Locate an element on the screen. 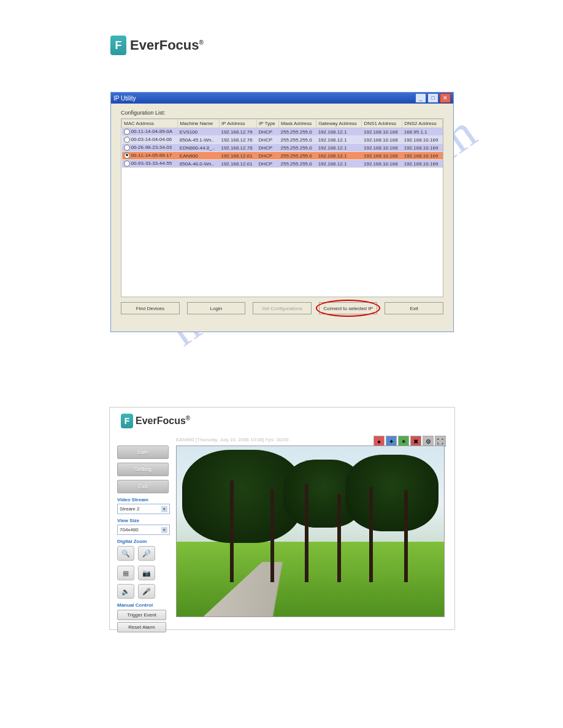 The image size is (563, 728). connect-to-selected-ip-button: Connect to selected IP is located at coordinates (348, 308).